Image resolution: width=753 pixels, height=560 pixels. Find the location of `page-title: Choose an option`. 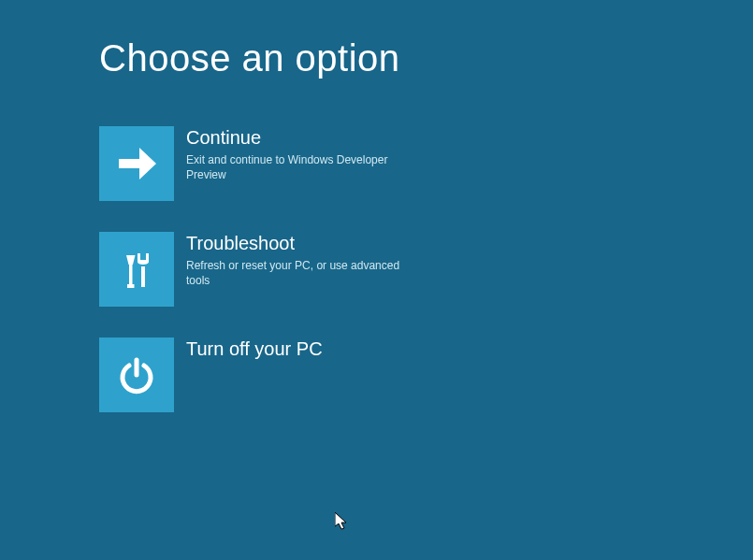

page-title: Choose an option is located at coordinates (427, 58).